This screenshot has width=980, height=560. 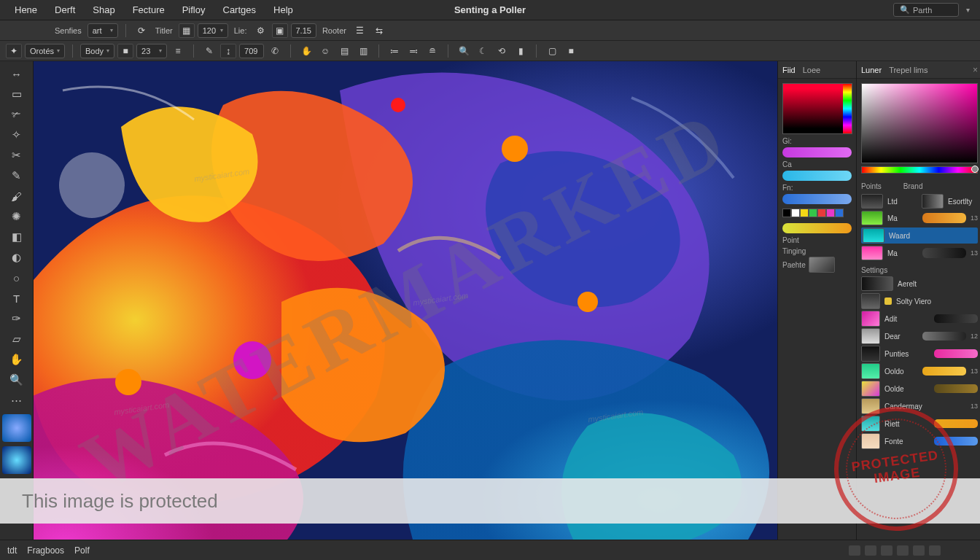 What do you see at coordinates (213, 31) in the screenshot?
I see `field-120: 120▾` at bounding box center [213, 31].